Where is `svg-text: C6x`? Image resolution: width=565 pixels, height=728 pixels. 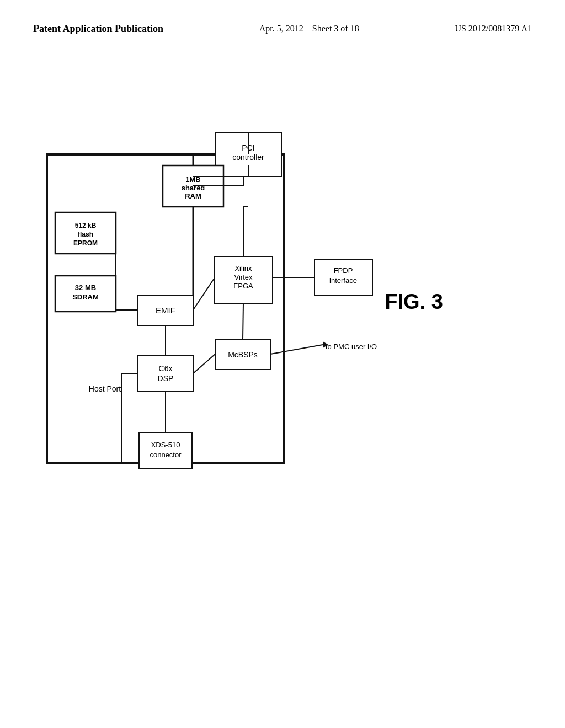
svg-text: C6x is located at coordinates (166, 368).